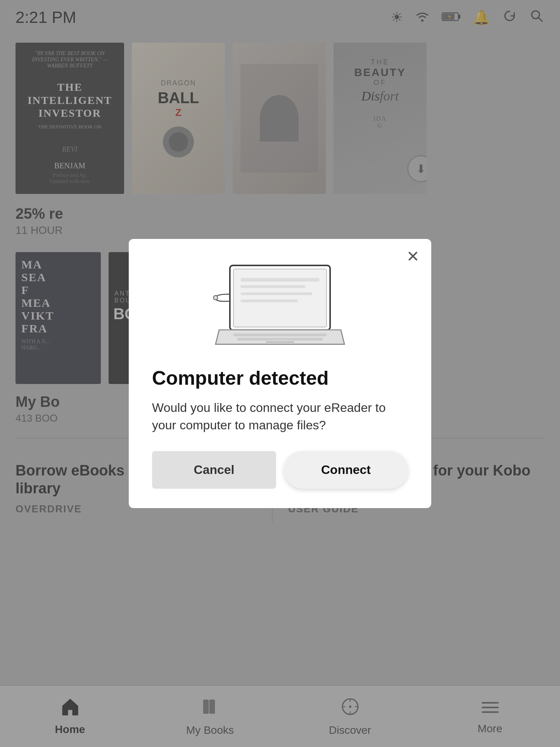  What do you see at coordinates (280, 417) in the screenshot?
I see `modal-body: Would you like to connect your eReader t…` at bounding box center [280, 417].